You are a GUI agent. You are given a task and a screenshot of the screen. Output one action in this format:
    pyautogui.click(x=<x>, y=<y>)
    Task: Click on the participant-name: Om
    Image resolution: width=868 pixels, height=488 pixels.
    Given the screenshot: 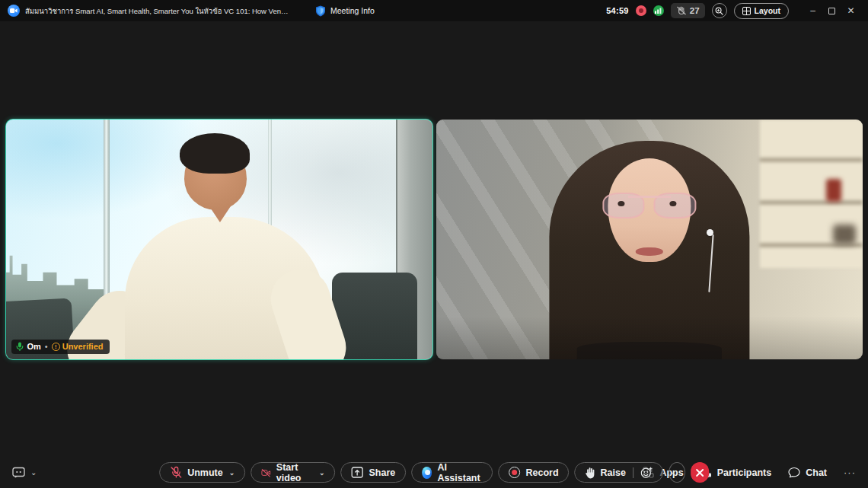 What is the action you would take?
    pyautogui.click(x=34, y=346)
    